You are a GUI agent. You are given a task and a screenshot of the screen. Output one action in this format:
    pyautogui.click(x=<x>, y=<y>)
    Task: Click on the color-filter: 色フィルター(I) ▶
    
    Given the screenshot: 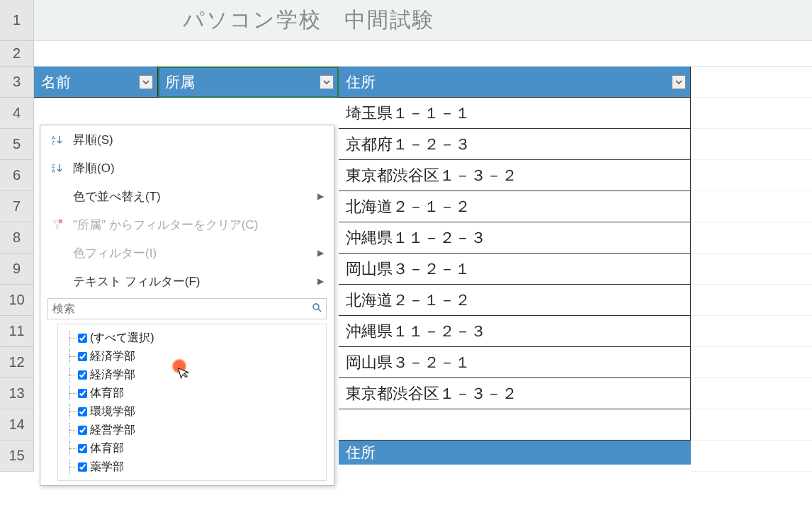 What is the action you would take?
    pyautogui.click(x=187, y=253)
    